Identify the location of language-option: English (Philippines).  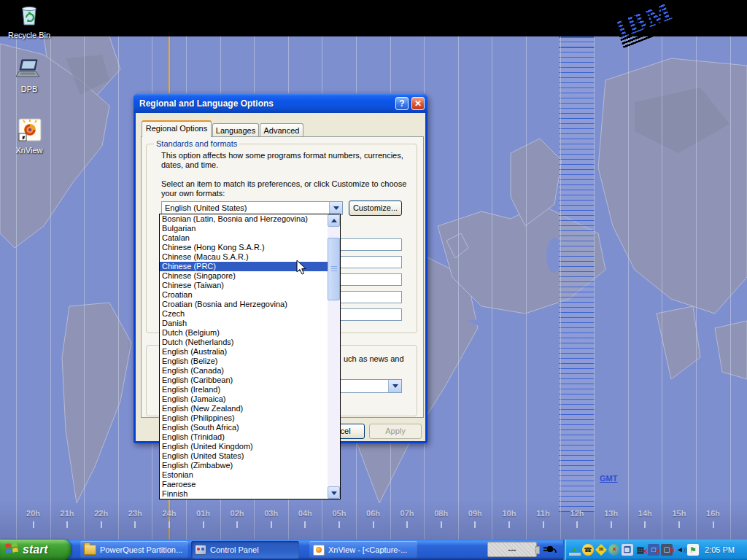
(244, 419).